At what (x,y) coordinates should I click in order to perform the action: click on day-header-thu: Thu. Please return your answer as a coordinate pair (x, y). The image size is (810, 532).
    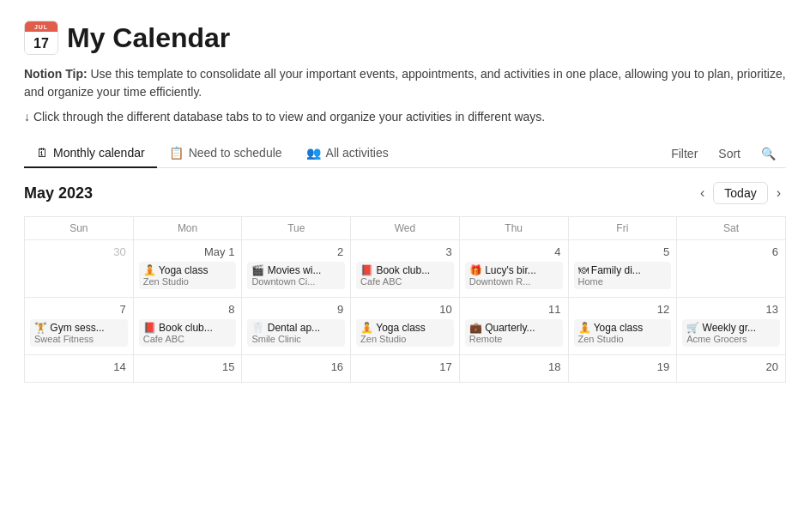
    Looking at the image, I should click on (513, 228).